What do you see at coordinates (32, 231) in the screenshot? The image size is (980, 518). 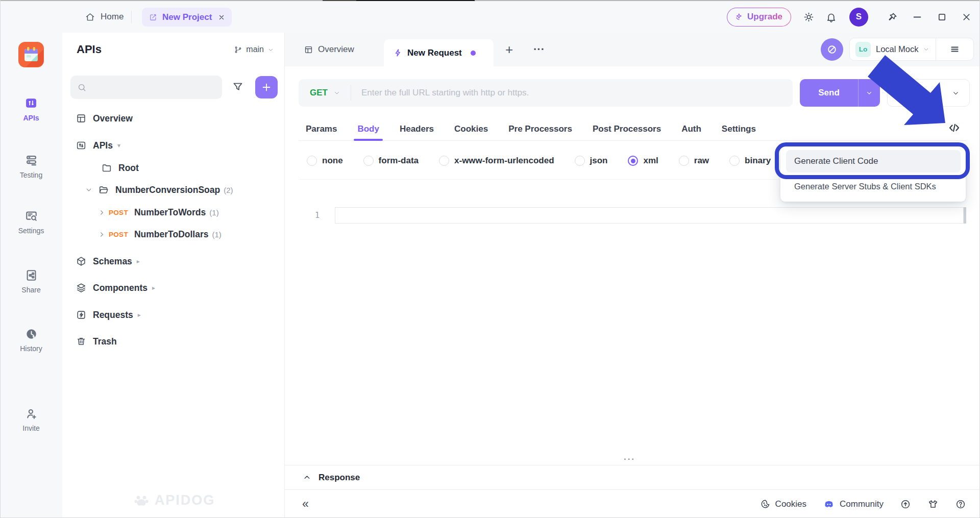 I see `rail-label: Settings` at bounding box center [32, 231].